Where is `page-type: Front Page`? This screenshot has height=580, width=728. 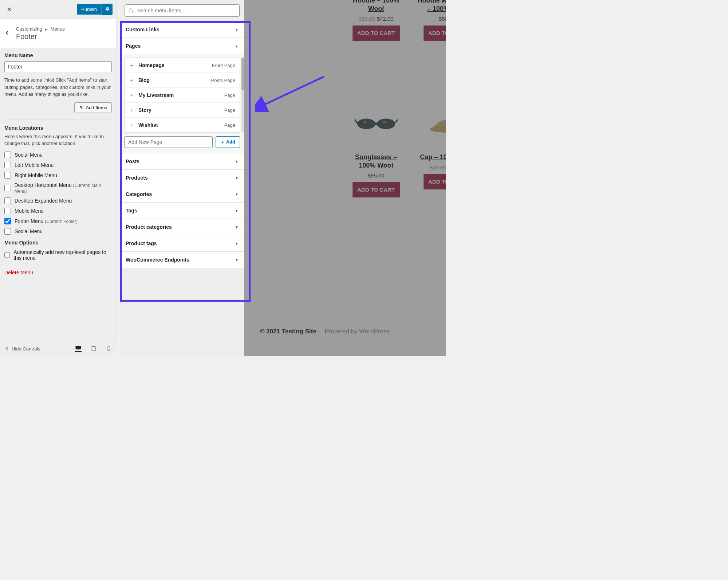
page-type: Front Page is located at coordinates (224, 66).